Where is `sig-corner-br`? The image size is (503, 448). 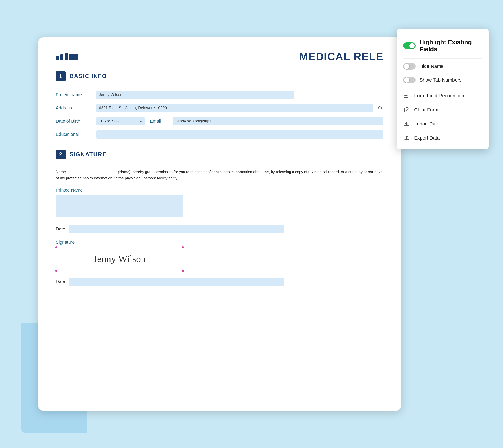 sig-corner-br is located at coordinates (183, 271).